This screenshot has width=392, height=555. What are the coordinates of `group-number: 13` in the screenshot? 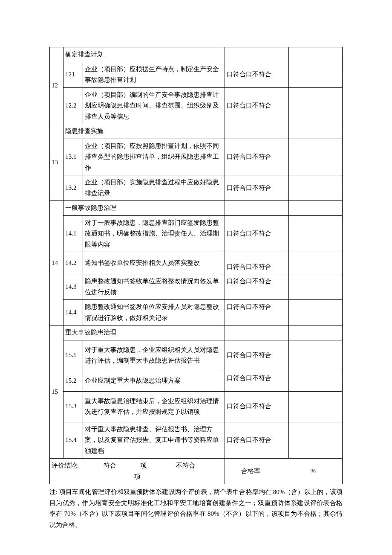 It's located at (57, 163).